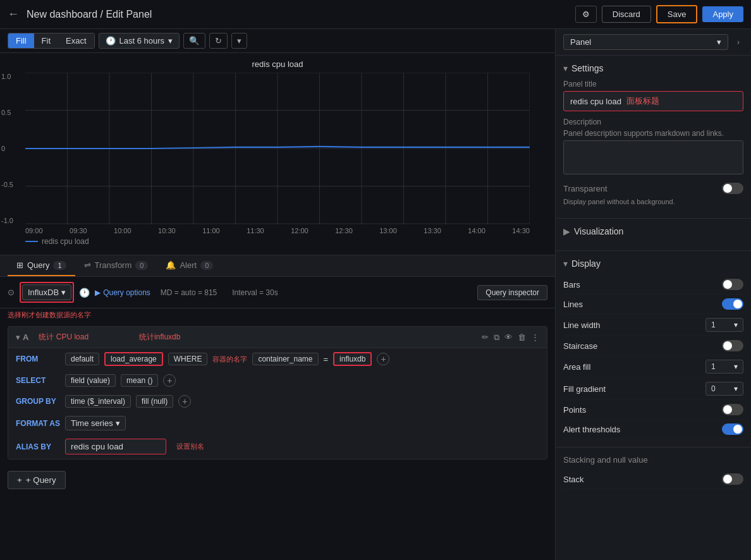 This screenshot has width=751, height=560. Describe the element at coordinates (654, 264) in the screenshot. I see `display-title: ▾ Display` at that location.